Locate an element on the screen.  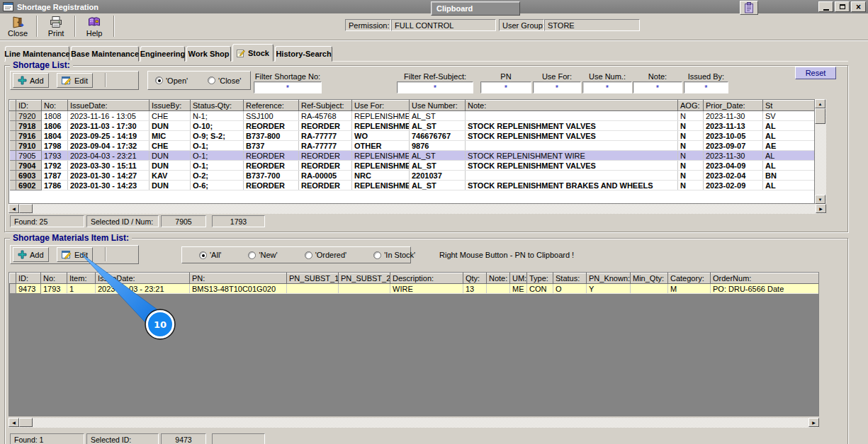
column-header: PN_Known: is located at coordinates (609, 279).